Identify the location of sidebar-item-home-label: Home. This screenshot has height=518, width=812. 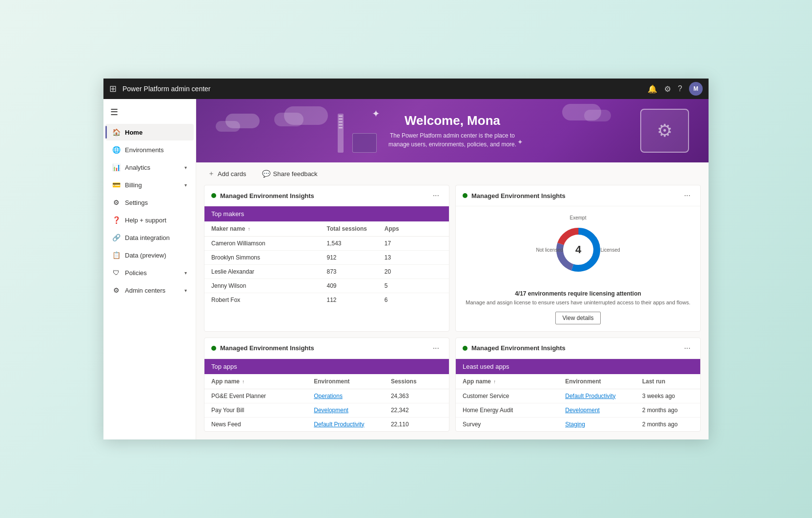
(156, 133).